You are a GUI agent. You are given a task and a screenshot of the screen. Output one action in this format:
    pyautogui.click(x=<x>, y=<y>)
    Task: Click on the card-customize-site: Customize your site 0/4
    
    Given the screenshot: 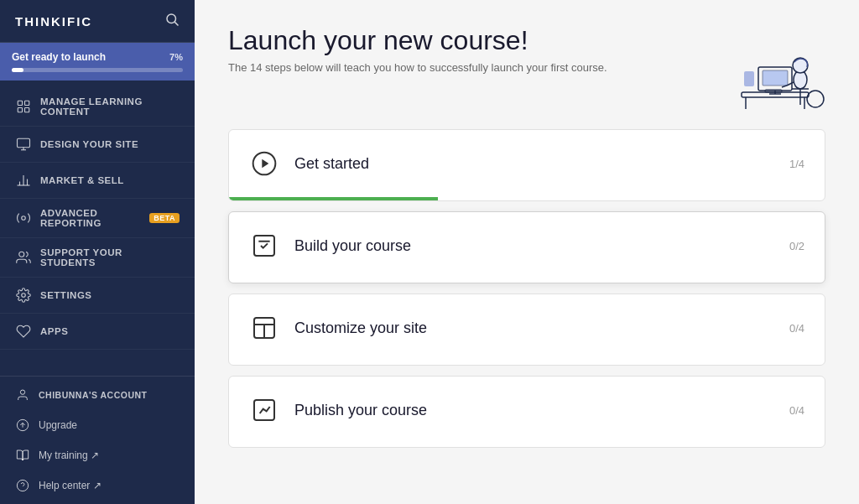 What is the action you would take?
    pyautogui.click(x=527, y=330)
    